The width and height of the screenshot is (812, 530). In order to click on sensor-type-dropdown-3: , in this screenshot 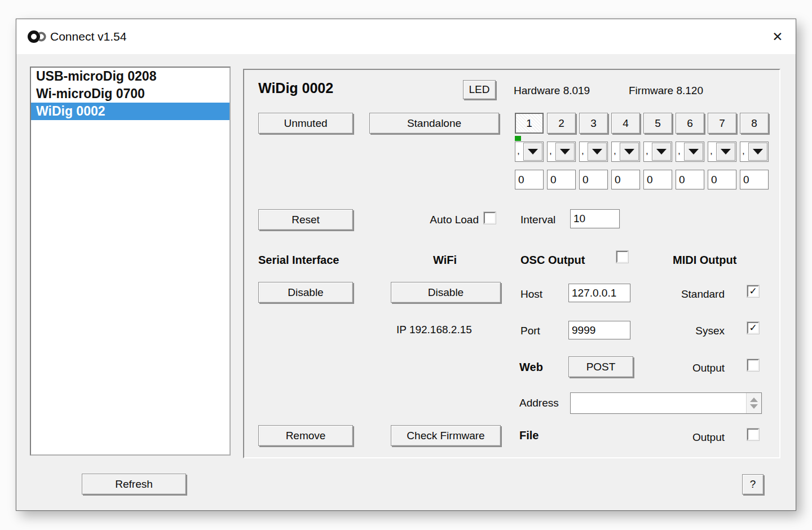, I will do `click(593, 152)`.